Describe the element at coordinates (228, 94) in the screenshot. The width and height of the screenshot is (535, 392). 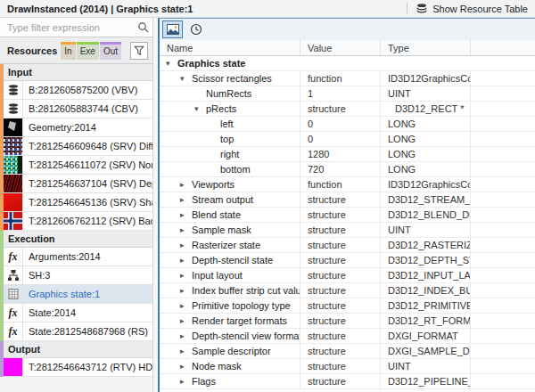
I see `row-name: NumRects` at that location.